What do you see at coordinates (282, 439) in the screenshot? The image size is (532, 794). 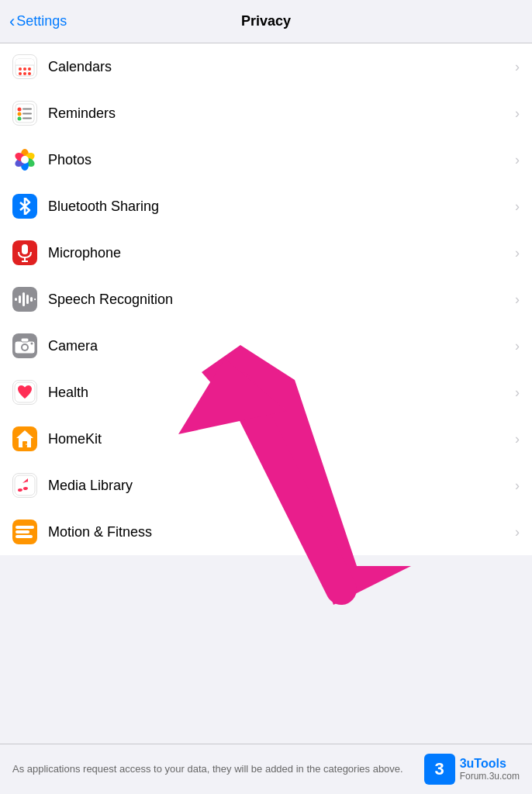 I see `homekit-label: HomeKit` at bounding box center [282, 439].